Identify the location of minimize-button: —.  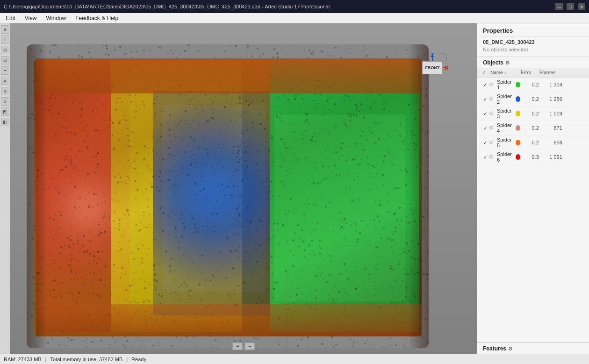
(559, 7).